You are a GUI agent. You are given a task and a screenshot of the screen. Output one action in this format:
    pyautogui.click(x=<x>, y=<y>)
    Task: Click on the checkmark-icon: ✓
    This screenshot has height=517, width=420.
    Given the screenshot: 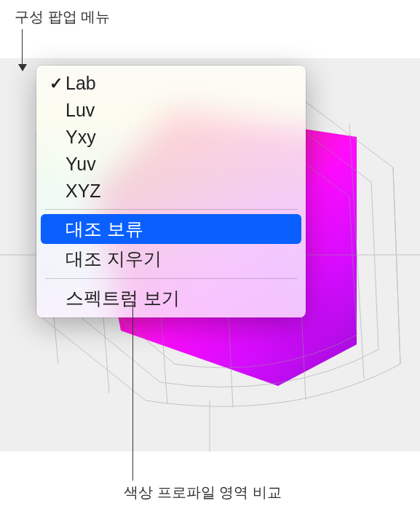 What is the action you would take?
    pyautogui.click(x=56, y=84)
    